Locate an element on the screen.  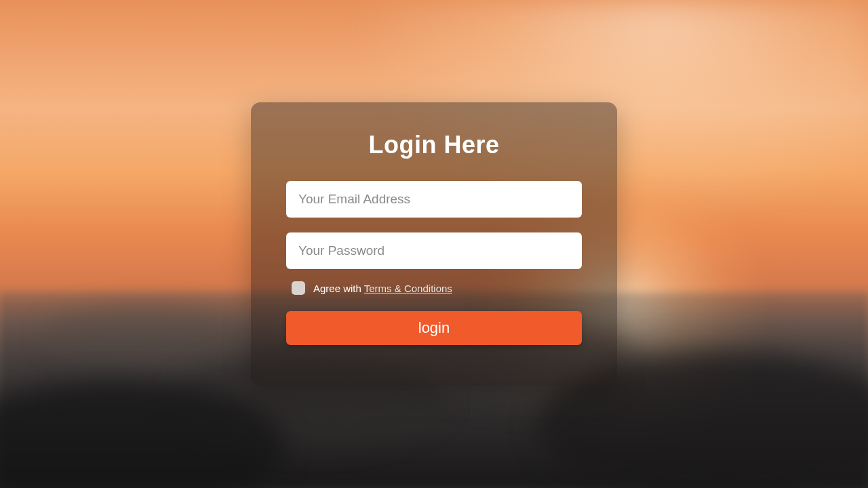
agree-row: Agree with Terms & Conditions is located at coordinates (434, 288).